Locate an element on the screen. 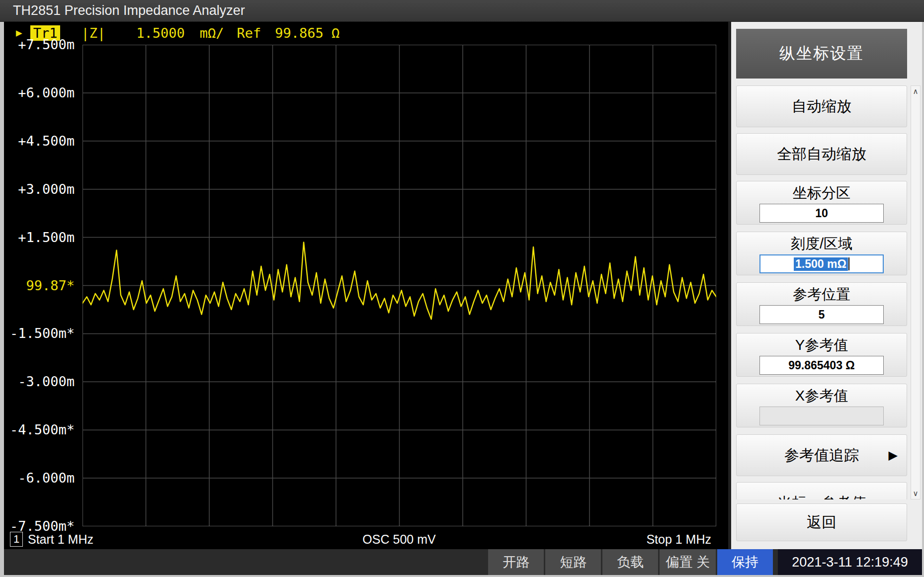  reference-tracking-label: 参考值追踪 is located at coordinates (822, 455).